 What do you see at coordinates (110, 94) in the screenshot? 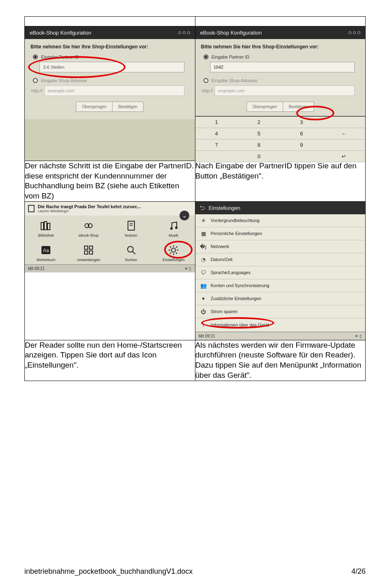
I see `screenshot-partnerid-empty: eBook-Shop Konfiguration Bitte nehmen Si…` at bounding box center [110, 94].